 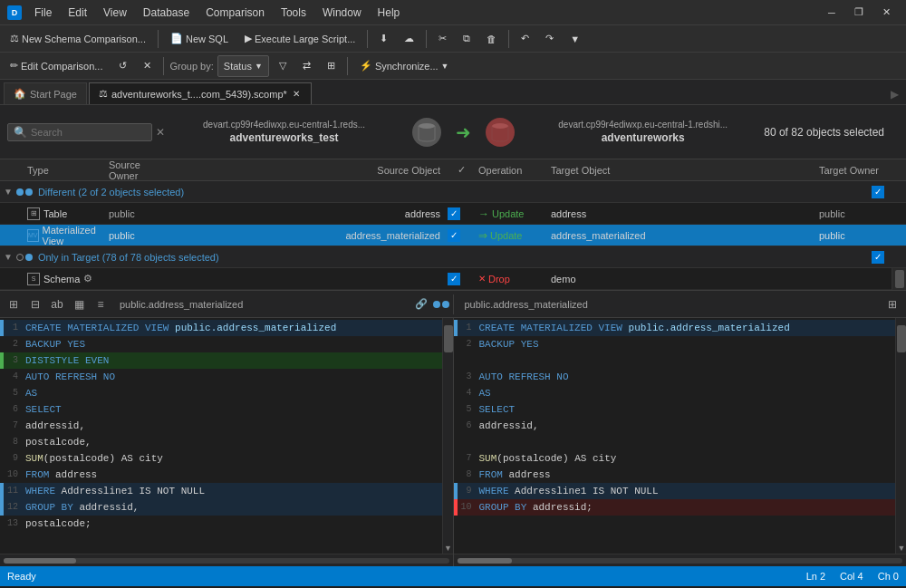 I want to click on search-input, so click(x=93, y=132).